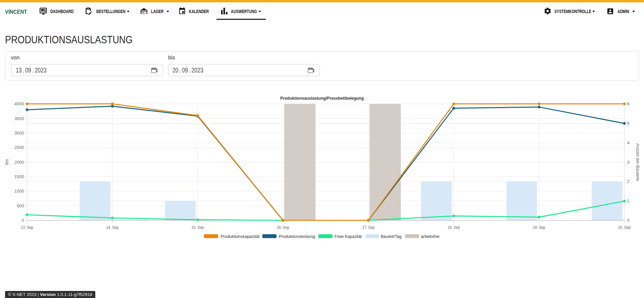 This screenshot has width=644, height=298. Describe the element at coordinates (27, 228) in the screenshot. I see `svg-text: 13. Sep` at that location.